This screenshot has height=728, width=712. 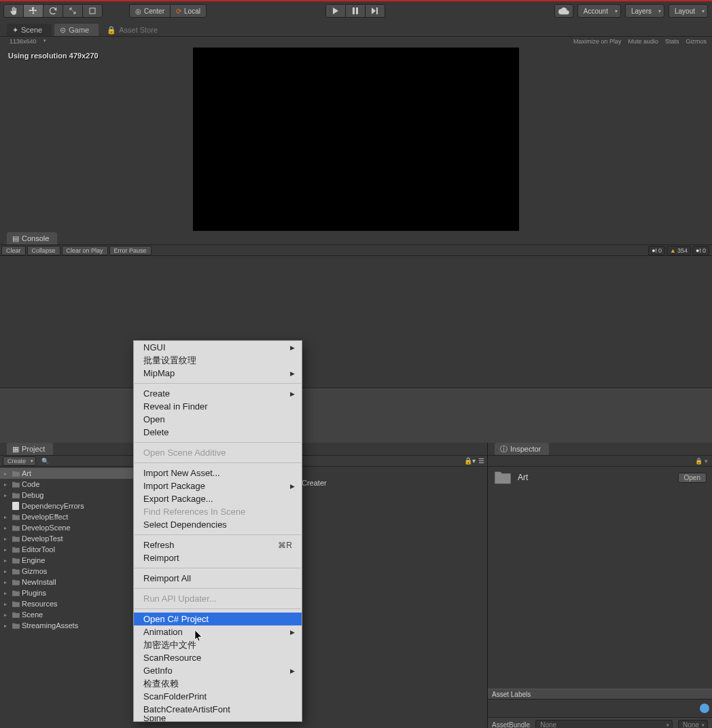 What do you see at coordinates (92, 11) in the screenshot?
I see `rect-tool` at bounding box center [92, 11].